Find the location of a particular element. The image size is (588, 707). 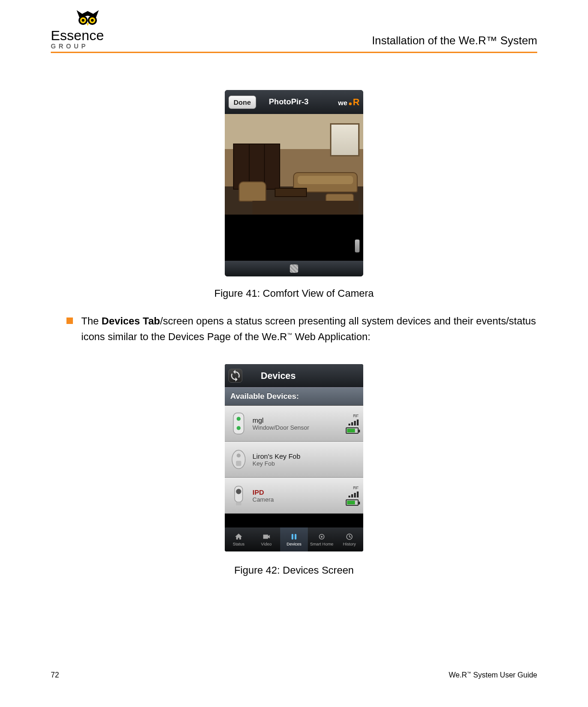

figure-41-caption: Figure 41: Comfort View of Camera is located at coordinates (294, 294).